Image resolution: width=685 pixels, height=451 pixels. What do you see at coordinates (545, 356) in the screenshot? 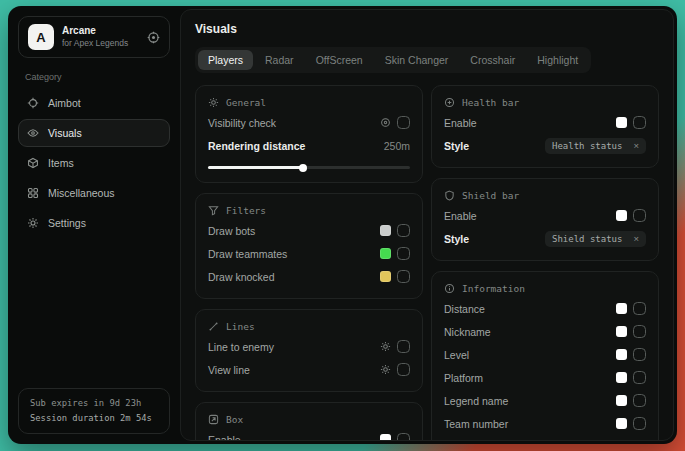
I see `information-card: Information Distance Nickname` at bounding box center [545, 356].